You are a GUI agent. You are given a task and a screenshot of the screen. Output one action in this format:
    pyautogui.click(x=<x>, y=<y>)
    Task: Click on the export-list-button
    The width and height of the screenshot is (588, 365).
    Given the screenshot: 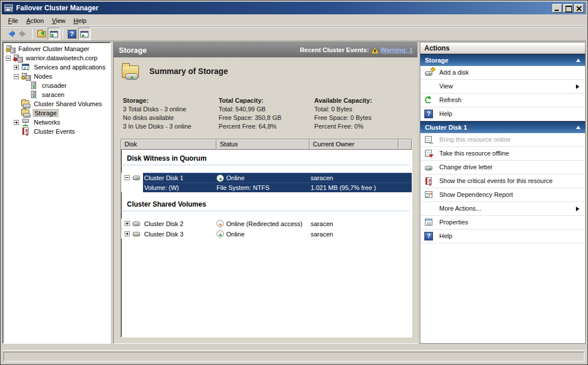 What is the action you would take?
    pyautogui.click(x=41, y=34)
    